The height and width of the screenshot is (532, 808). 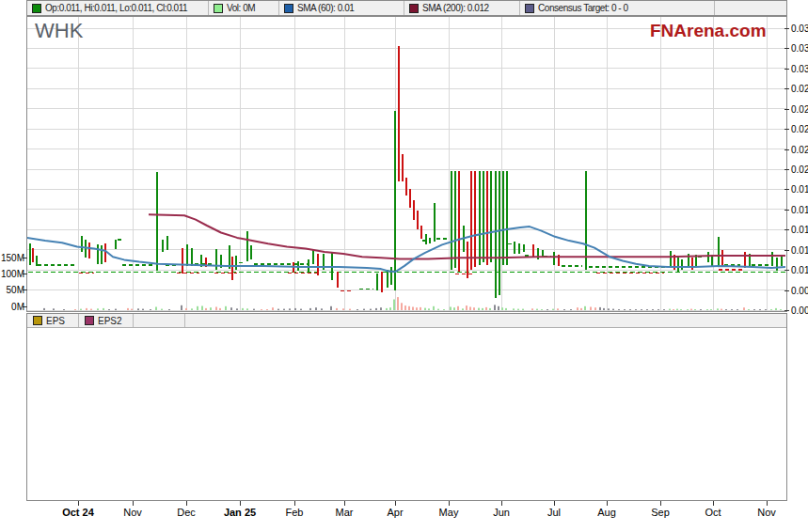 I want to click on price-tick-label: 0.034, so click(x=800, y=28).